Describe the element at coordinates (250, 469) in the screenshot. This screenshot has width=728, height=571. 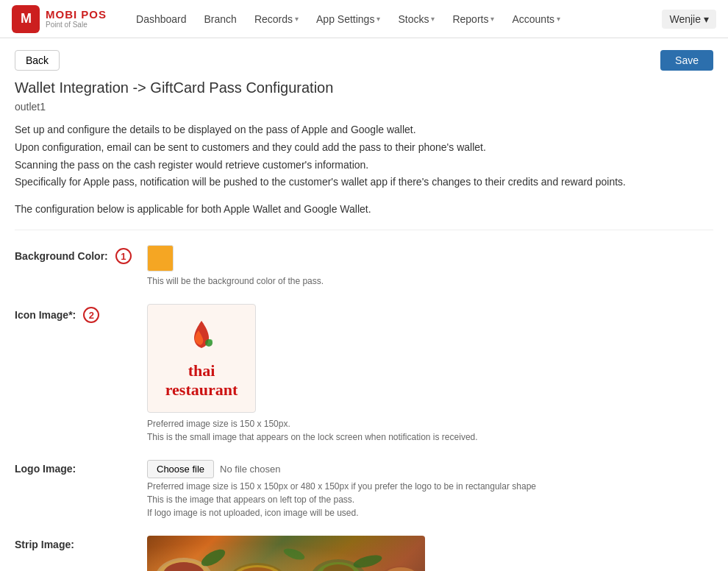
I see `no-file-text: No file chosen` at that location.